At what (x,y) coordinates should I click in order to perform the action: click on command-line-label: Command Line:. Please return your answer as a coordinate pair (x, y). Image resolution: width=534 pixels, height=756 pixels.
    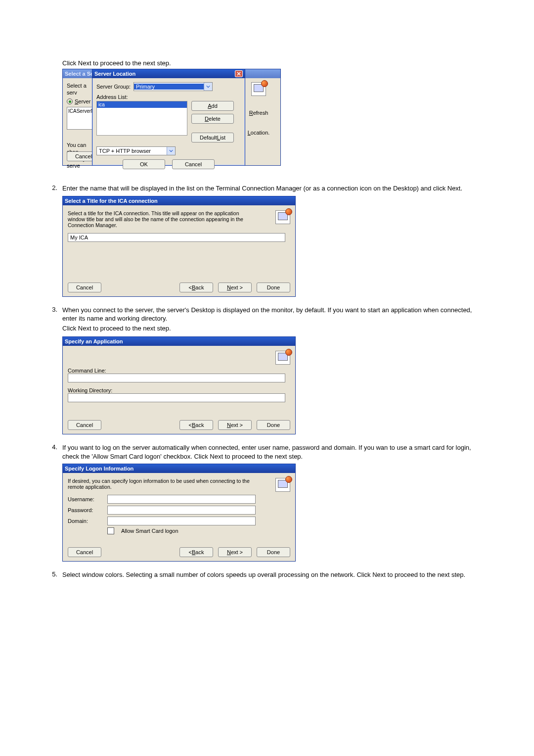
    Looking at the image, I should click on (179, 371).